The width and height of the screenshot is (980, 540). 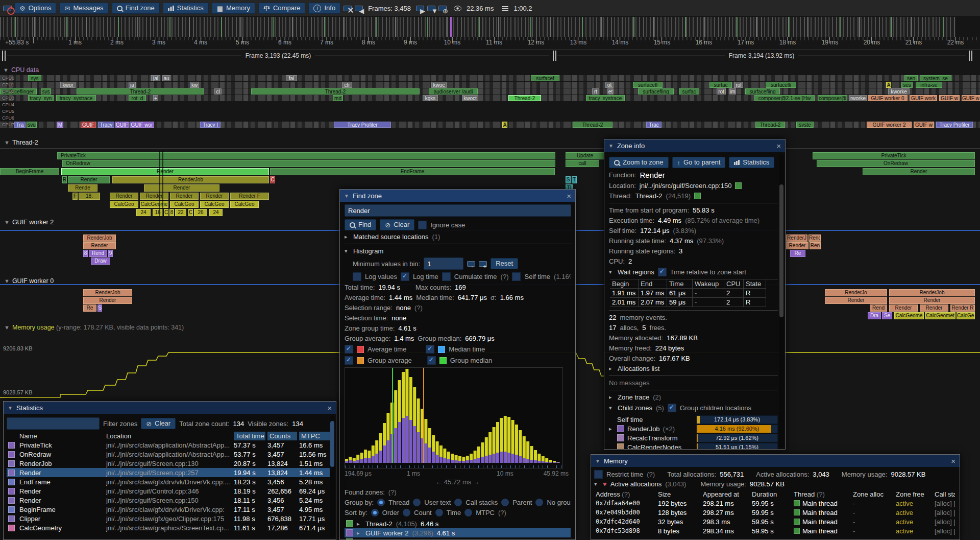 I want to click on find-zone-titlebar: ▼Find zone ×, so click(x=457, y=196).